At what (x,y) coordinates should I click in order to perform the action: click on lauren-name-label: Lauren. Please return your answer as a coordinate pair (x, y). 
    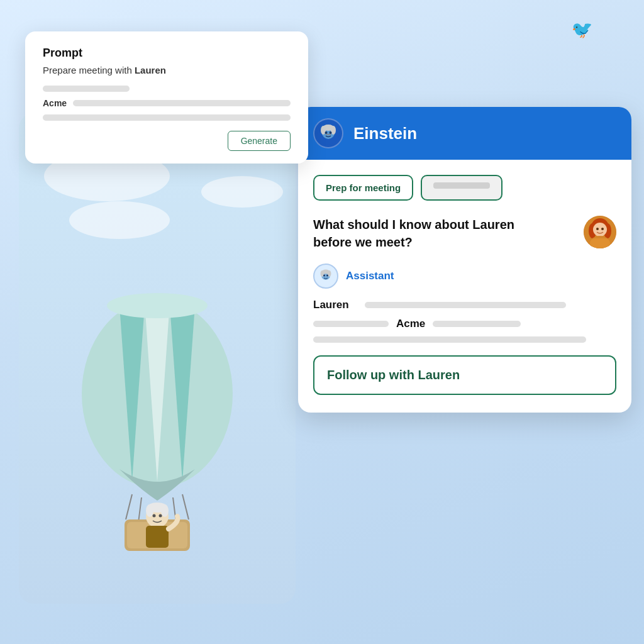
    Looking at the image, I should click on (335, 305).